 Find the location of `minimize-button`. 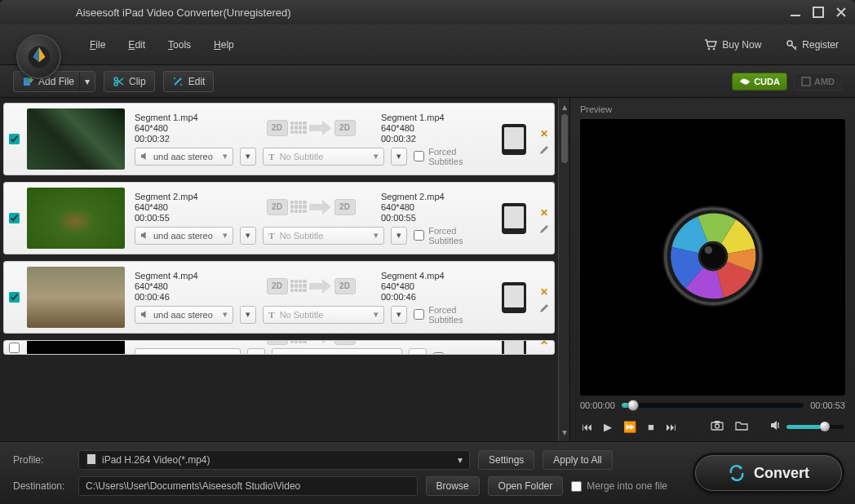

minimize-button is located at coordinates (795, 12).